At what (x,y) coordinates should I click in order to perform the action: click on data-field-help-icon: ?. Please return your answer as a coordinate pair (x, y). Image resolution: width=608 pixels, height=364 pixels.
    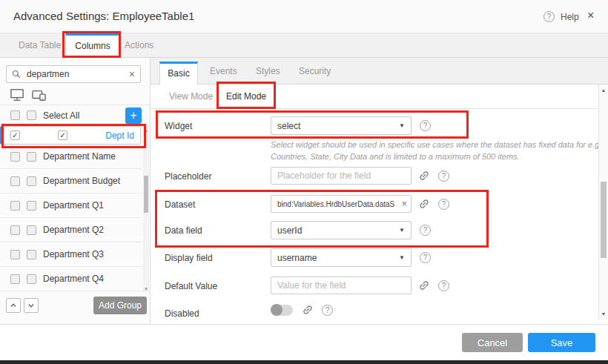
    Looking at the image, I should click on (426, 230).